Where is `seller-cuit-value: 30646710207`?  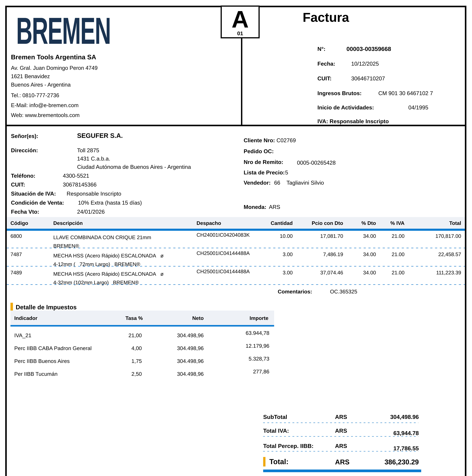
seller-cuit-value: 30646710207 is located at coordinates (368, 78).